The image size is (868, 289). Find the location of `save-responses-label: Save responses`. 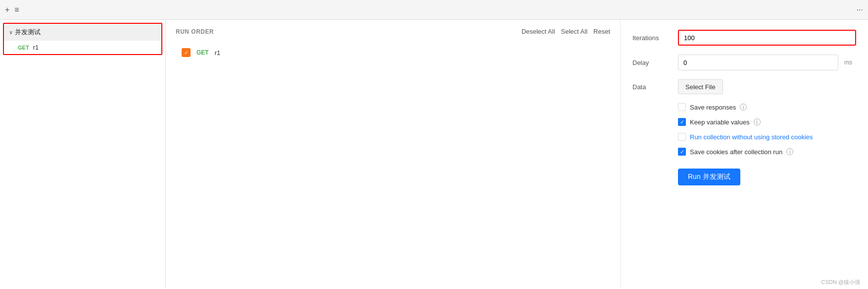

save-responses-label: Save responses is located at coordinates (713, 107).